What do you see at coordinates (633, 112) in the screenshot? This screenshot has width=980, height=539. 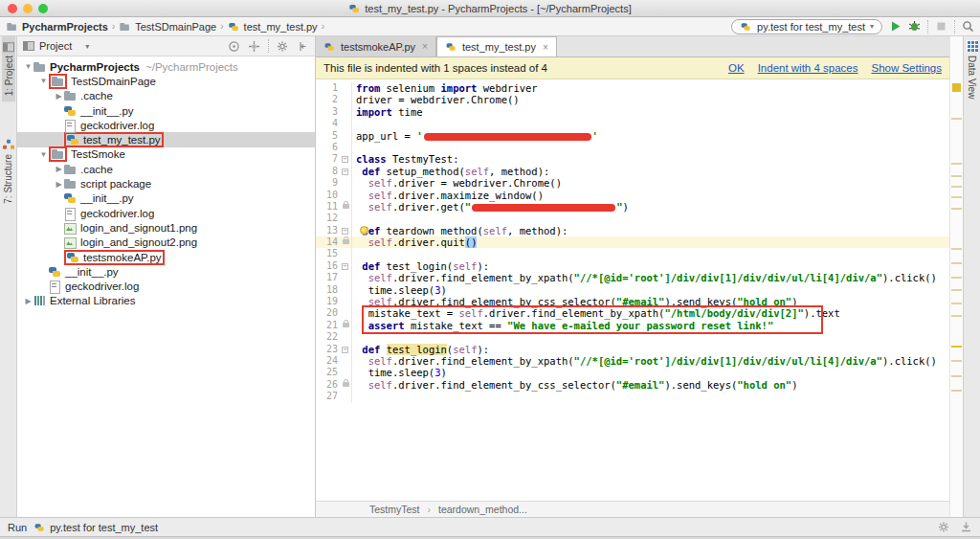 I see `code-line-3: 3import time` at bounding box center [633, 112].